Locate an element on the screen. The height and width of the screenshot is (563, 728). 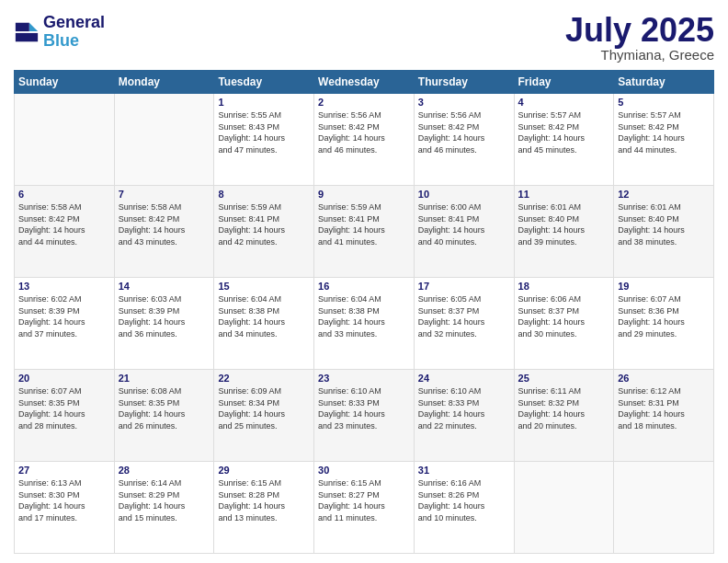
day-info: Sunrise: 6:04 AM Sunset: 8:38 PM Dayligh… is located at coordinates (264, 316).